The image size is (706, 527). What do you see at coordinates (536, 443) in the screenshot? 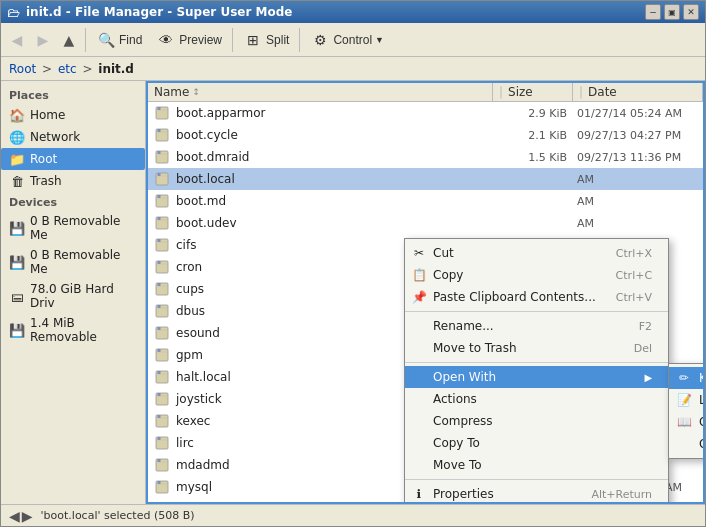
I see `ctx-copyto: Copy To` at bounding box center [536, 443].